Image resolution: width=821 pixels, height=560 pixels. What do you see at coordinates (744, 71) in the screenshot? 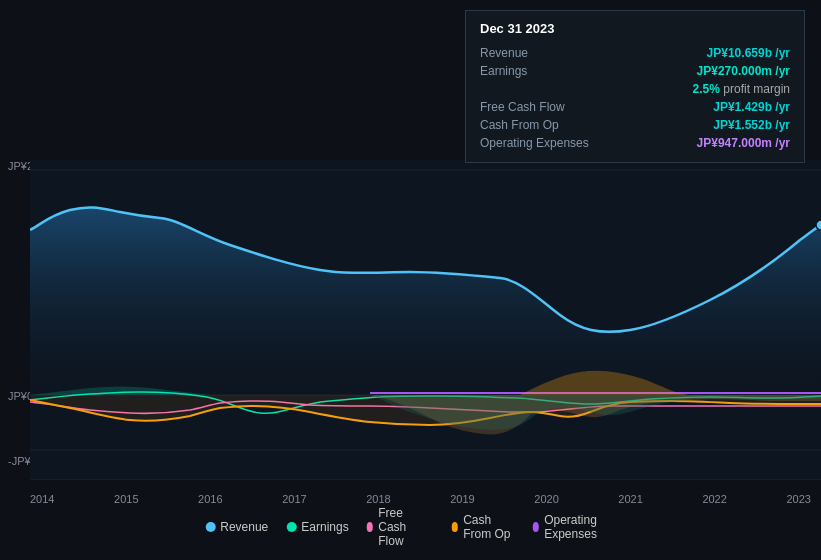
I see `earnings-value: JP¥270.000m /yr` at bounding box center [744, 71].